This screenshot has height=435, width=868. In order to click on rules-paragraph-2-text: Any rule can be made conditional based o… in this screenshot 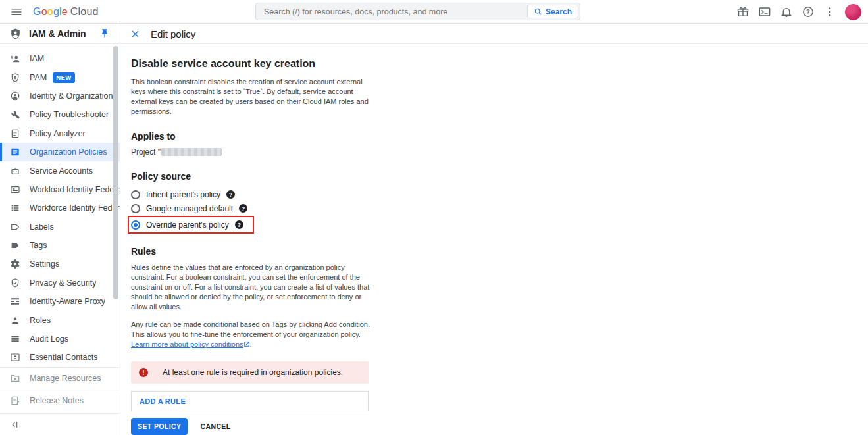, I will do `click(250, 329)`.